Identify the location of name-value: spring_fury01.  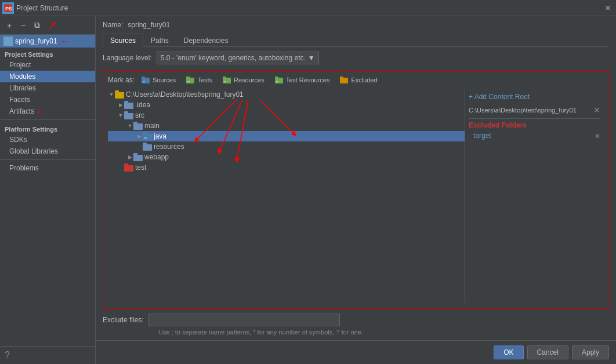
(148, 25).